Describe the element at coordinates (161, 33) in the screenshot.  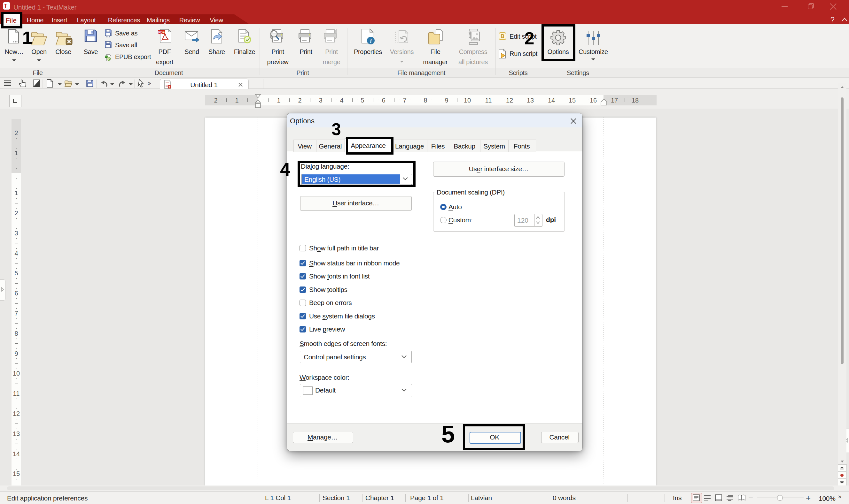
I see `svg-text: PDF` at that location.